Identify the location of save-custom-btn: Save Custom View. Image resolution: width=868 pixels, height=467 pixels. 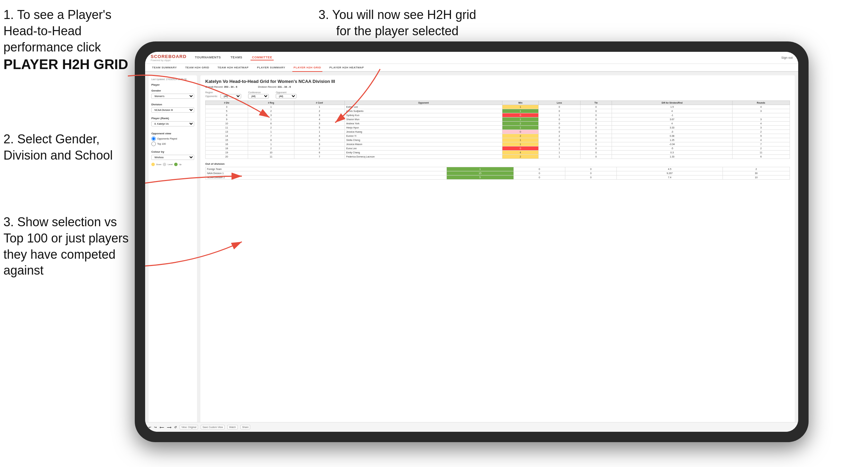
(213, 427).